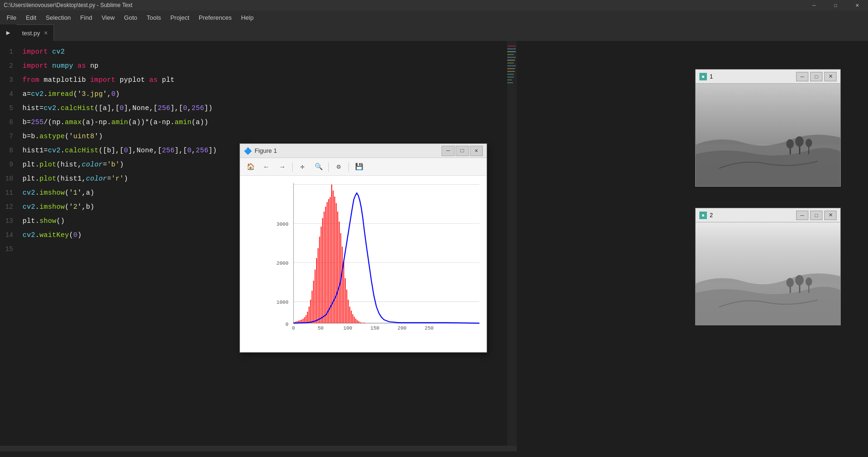 The height and width of the screenshot is (457, 868). I want to click on close-button: ✕, so click(857, 5).